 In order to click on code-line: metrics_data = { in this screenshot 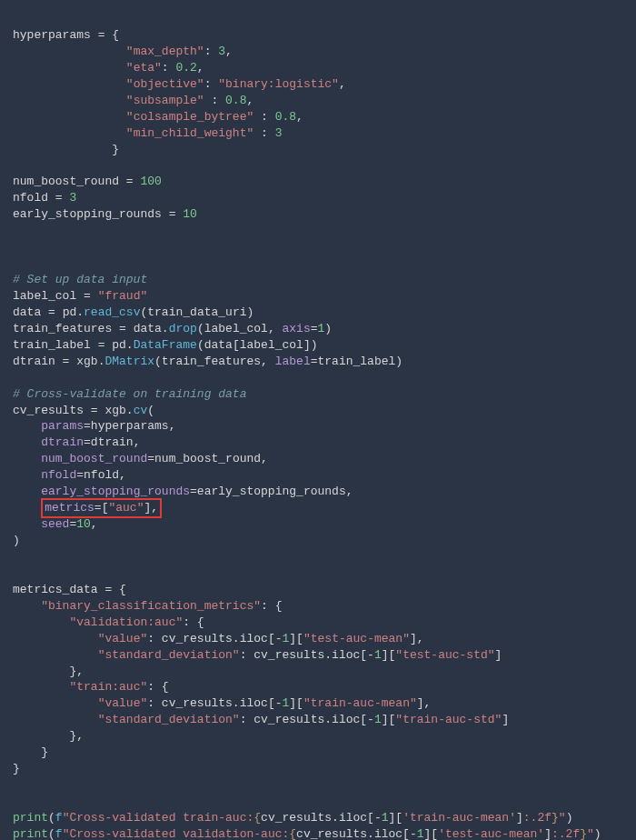, I will do `click(69, 589)`.